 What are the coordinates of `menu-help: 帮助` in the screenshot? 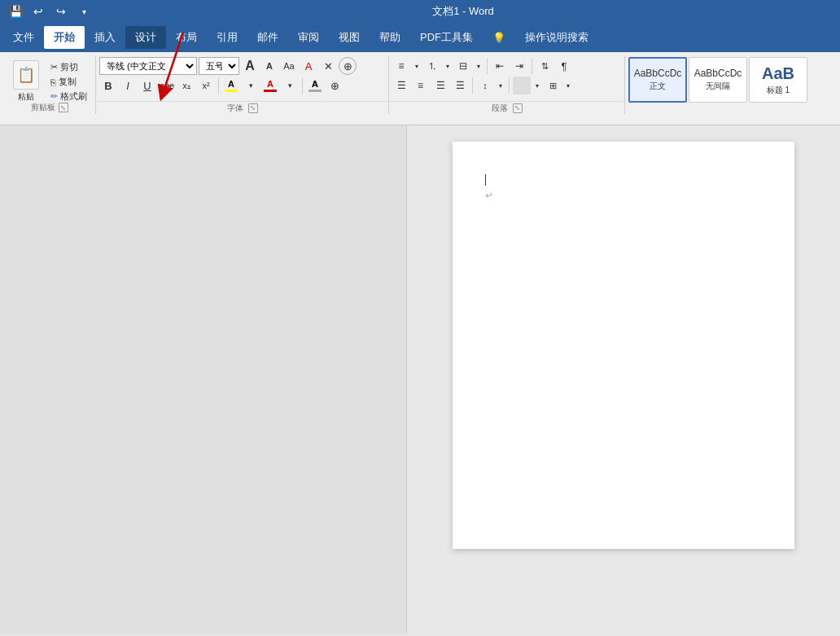 It's located at (390, 37).